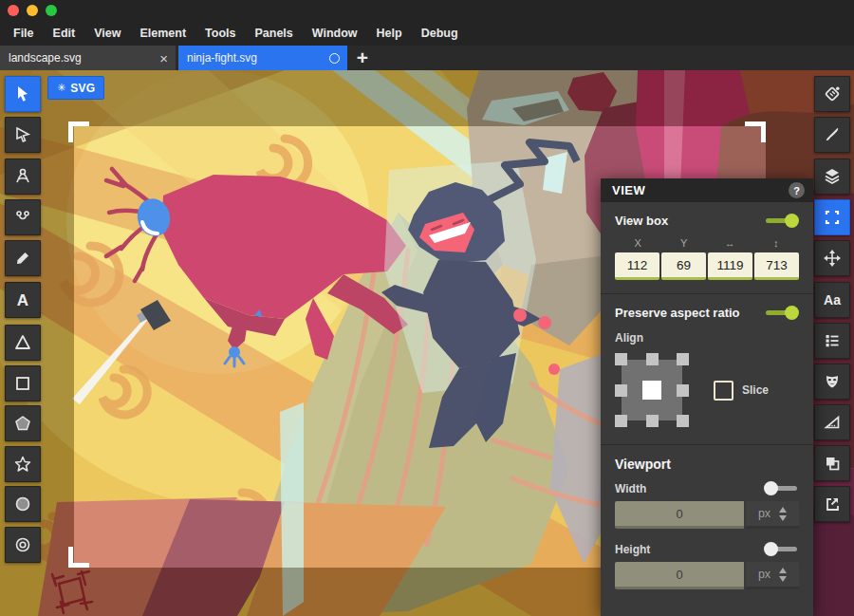 This screenshot has width=854, height=616. Describe the element at coordinates (334, 59) in the screenshot. I see `unsaved-indicator-icon` at that location.